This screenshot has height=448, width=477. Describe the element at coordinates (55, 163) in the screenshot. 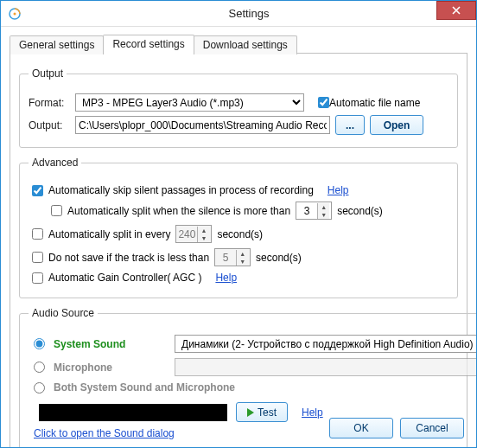

I see `advanced-legend: Advanced` at that location.